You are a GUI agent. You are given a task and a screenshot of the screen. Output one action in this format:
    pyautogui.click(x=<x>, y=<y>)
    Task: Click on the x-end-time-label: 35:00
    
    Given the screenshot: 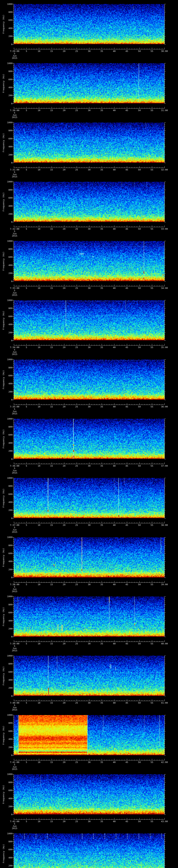 What is the action you would take?
    pyautogui.click(x=165, y=347)
    